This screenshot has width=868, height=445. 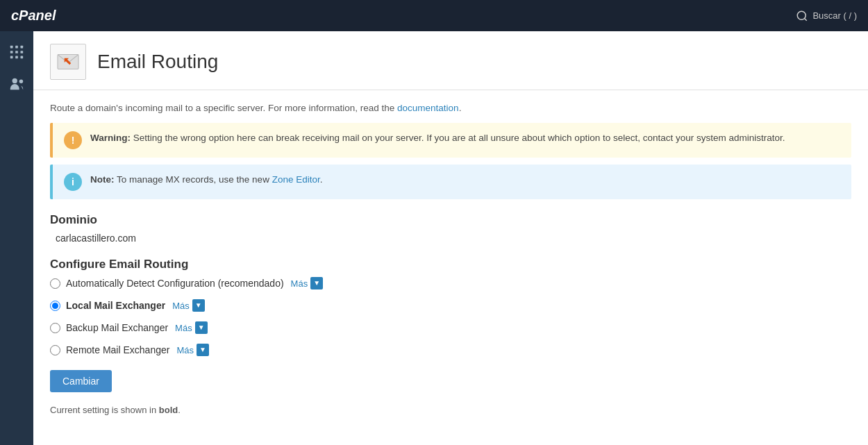 I want to click on info-alert: i Note: To manage MX records, use the ne…, so click(x=451, y=182).